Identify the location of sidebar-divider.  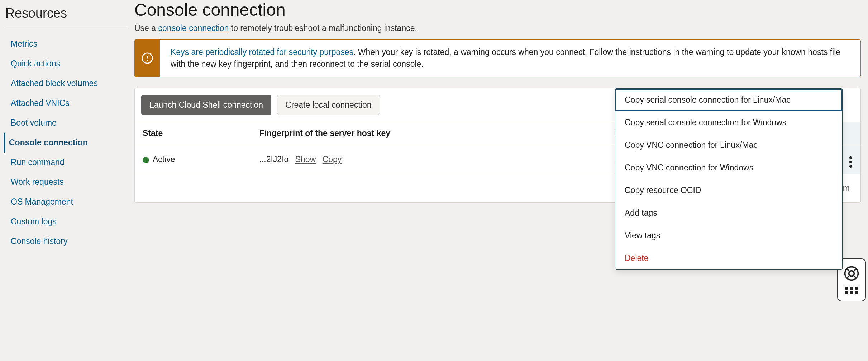
(66, 26).